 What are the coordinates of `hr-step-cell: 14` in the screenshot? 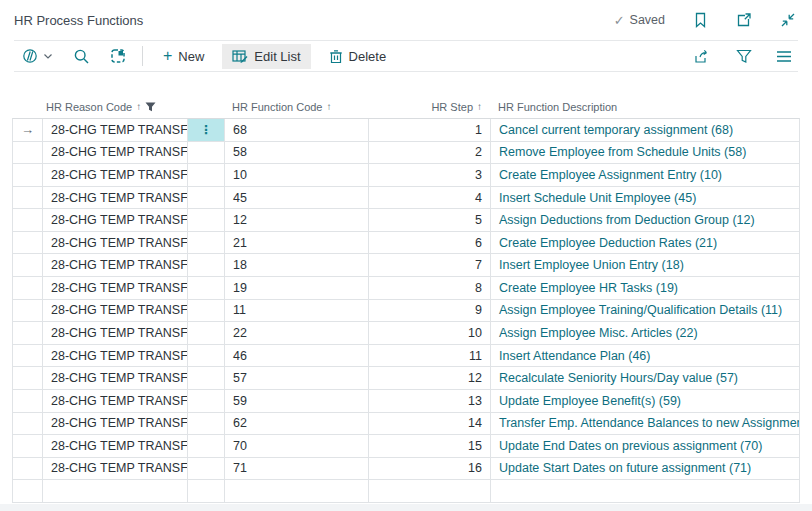 It's located at (430, 424).